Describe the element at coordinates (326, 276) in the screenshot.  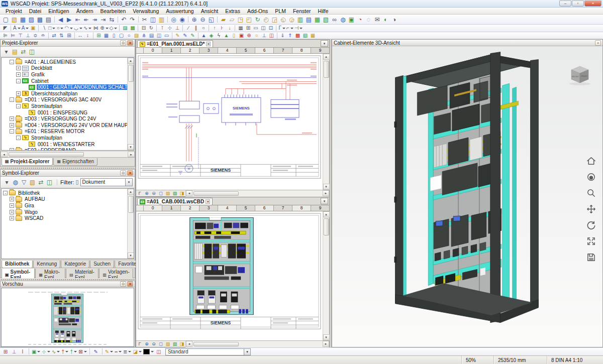
I see `cabinet-vscrollbar: ▲ ▼` at that location.